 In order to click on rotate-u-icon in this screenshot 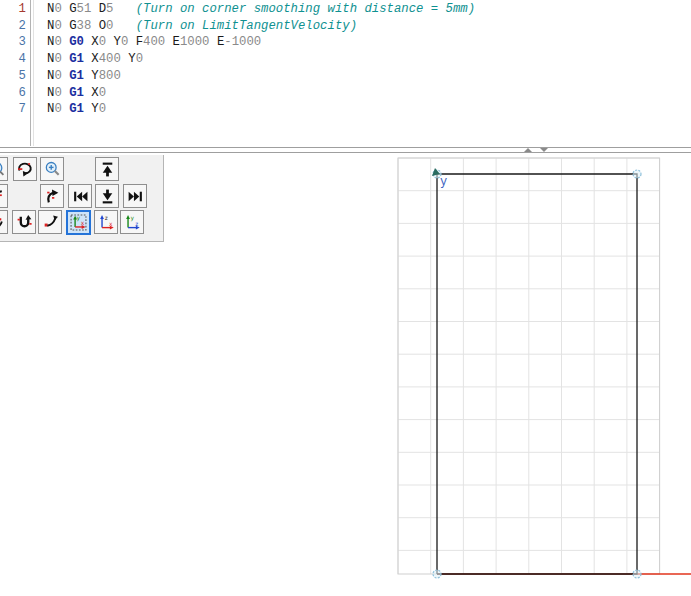, I will do `click(24, 222)`.